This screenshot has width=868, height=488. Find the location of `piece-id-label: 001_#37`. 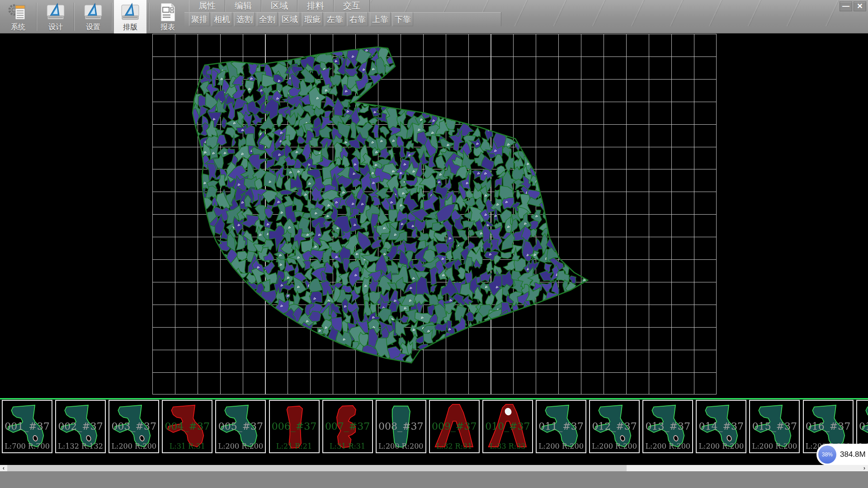

piece-id-label: 001_#37 is located at coordinates (27, 427).